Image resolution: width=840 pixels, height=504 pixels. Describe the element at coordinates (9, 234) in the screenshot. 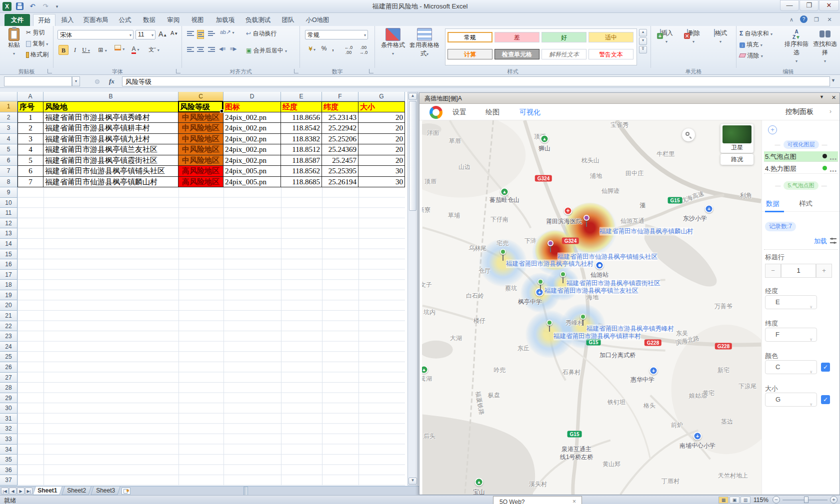

I see `row-header-13: 13` at that location.